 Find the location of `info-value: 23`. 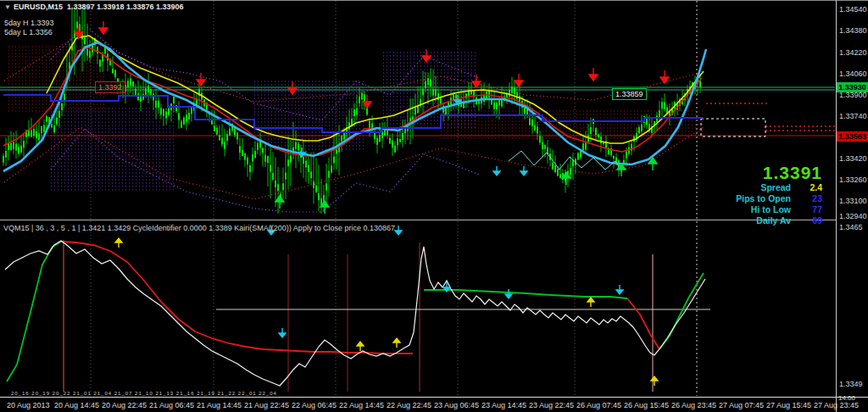

info-value: 23 is located at coordinates (810, 198).